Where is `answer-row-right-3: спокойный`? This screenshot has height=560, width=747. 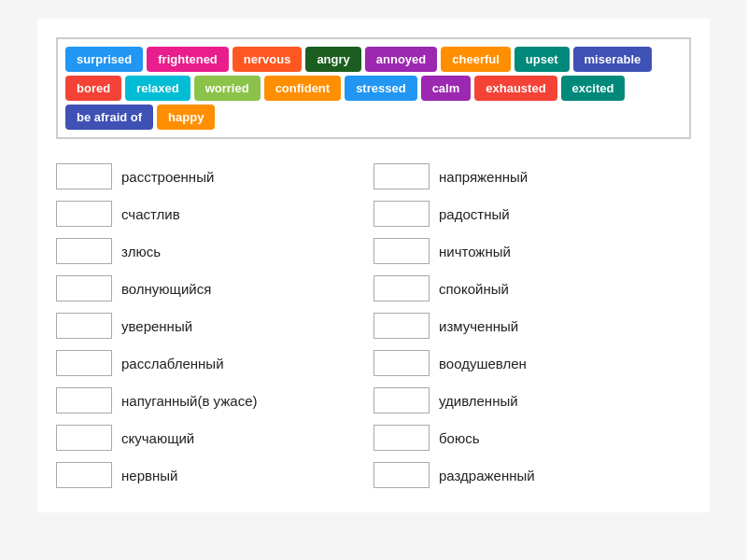
answer-row-right-3: спокойный is located at coordinates (532, 288).